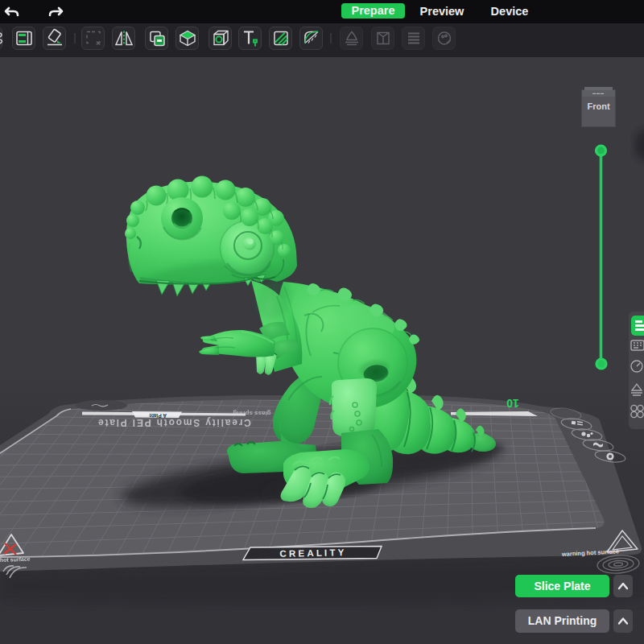 The height and width of the screenshot is (644, 644). What do you see at coordinates (15, 559) in the screenshot?
I see `svg-text: hot surface` at bounding box center [15, 559].